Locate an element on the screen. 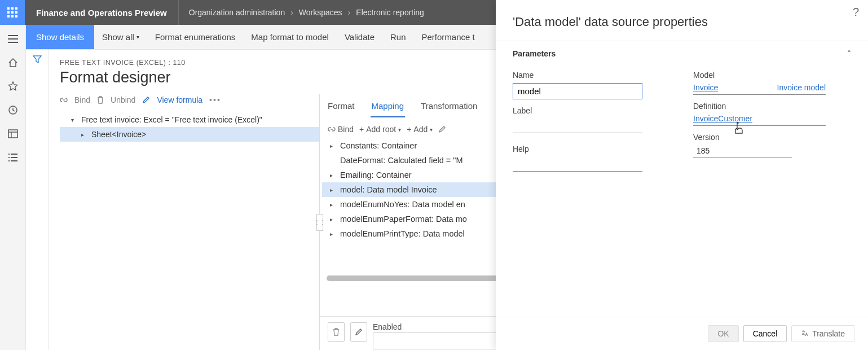 The height and width of the screenshot is (350, 868). section-title: Parameters is located at coordinates (534, 54).